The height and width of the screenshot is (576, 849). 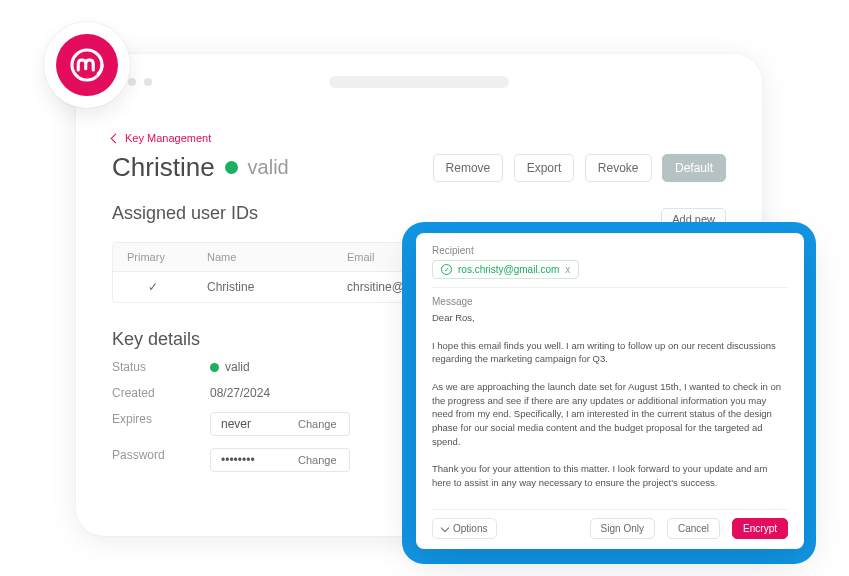 What do you see at coordinates (610, 406) in the screenshot?
I see `message-body: Dear Ros, I hope this email finds you we…` at bounding box center [610, 406].